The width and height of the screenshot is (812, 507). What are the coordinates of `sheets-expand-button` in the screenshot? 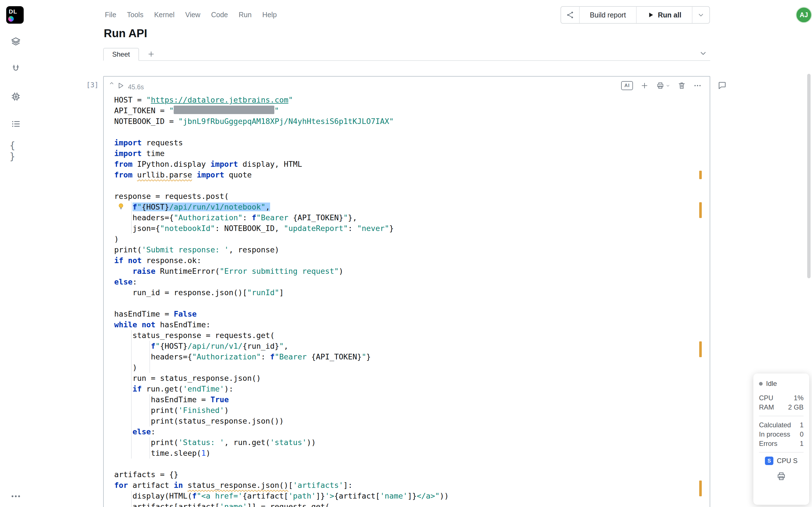 It's located at (703, 53).